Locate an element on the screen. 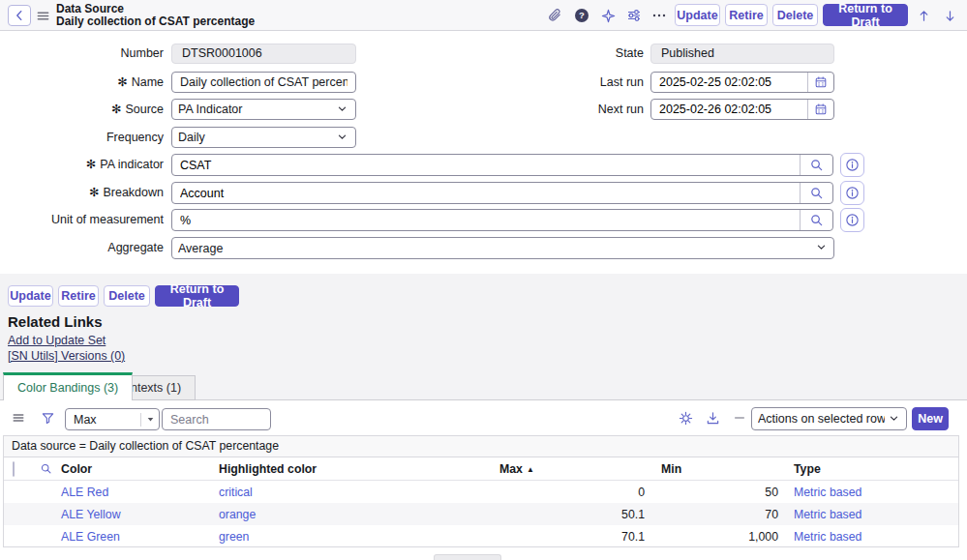 Image resolution: width=967 pixels, height=560 pixels. tab-color-bandings: Color Bandings (3) is located at coordinates (68, 387).